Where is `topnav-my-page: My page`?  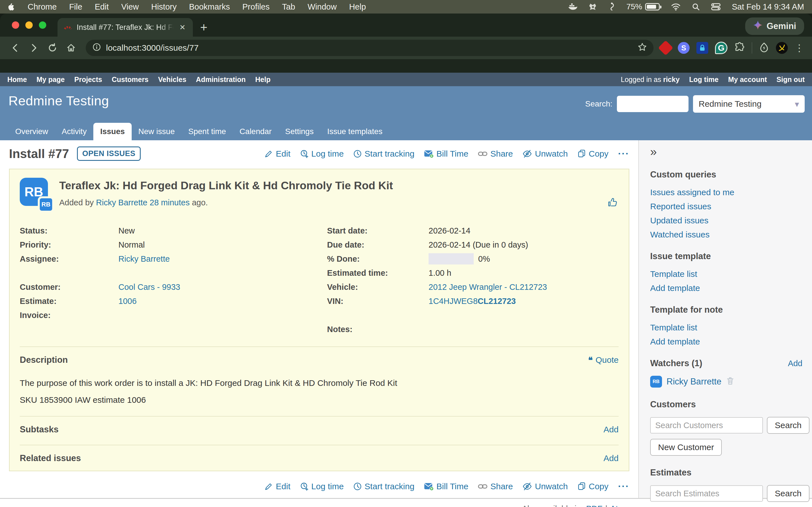
topnav-my-page: My page is located at coordinates (50, 79).